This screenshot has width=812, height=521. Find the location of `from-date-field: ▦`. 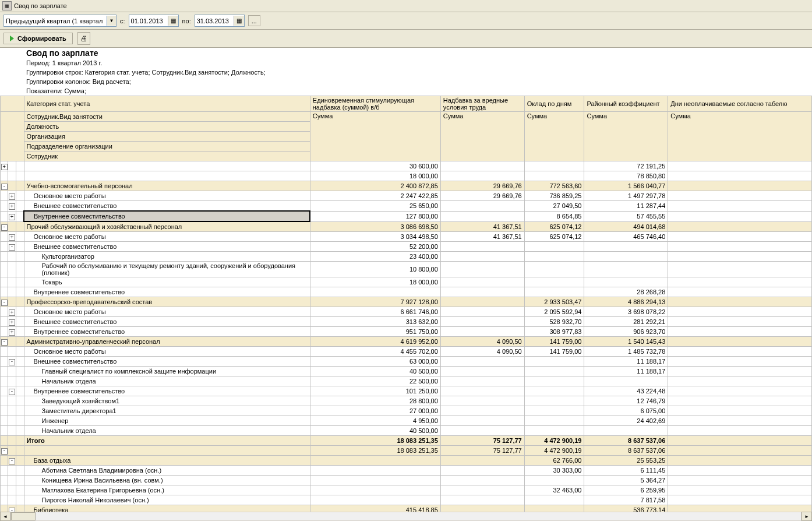

from-date-field: ▦ is located at coordinates (154, 21).